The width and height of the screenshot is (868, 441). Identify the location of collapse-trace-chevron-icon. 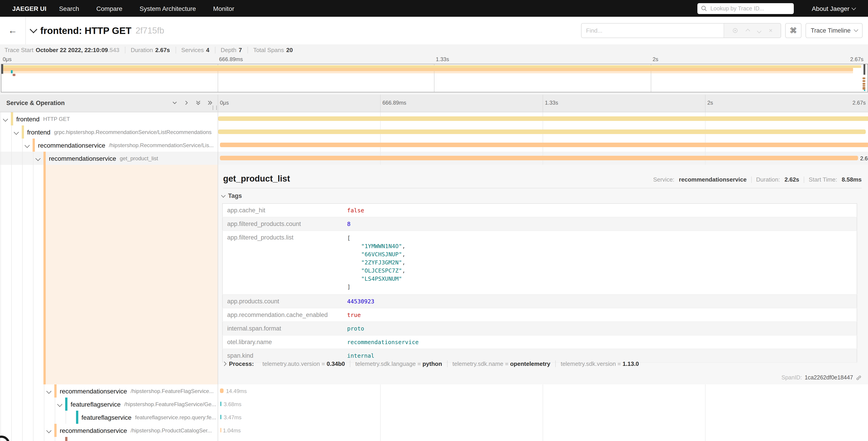
(34, 30).